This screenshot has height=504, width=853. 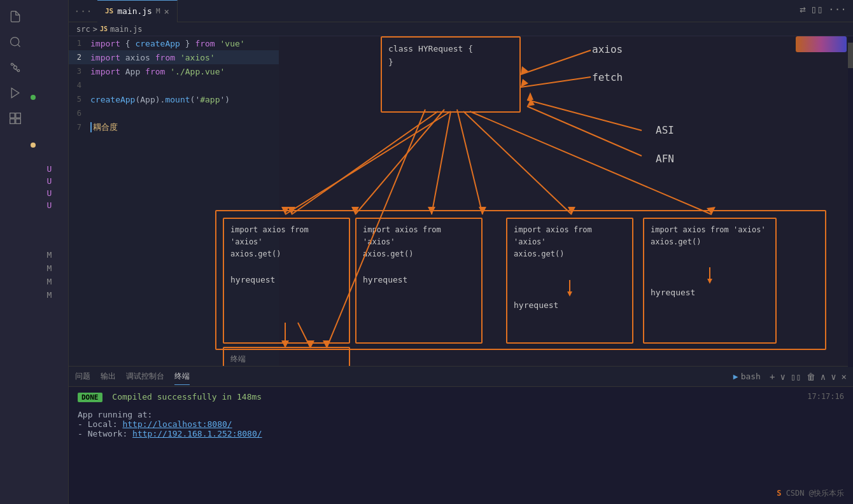 What do you see at coordinates (81, 71) in the screenshot?
I see `line-num-3: 3` at bounding box center [81, 71].